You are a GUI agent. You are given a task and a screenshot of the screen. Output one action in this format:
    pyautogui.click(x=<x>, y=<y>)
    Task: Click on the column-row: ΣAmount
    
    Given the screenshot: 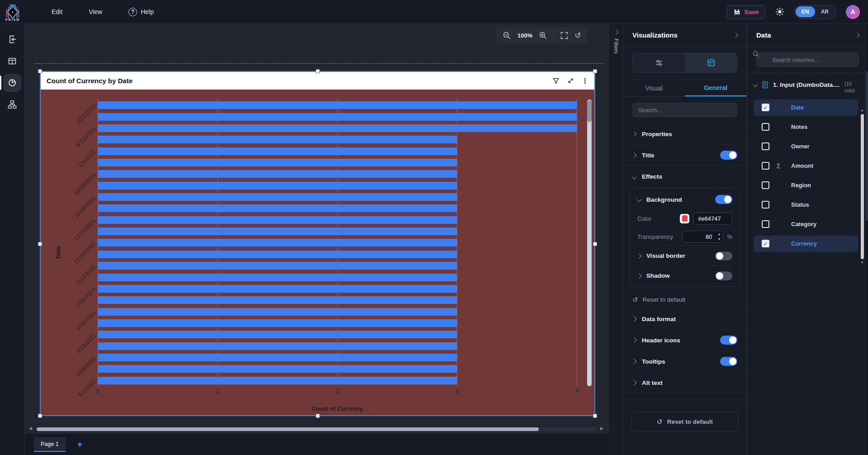 What is the action you would take?
    pyautogui.click(x=806, y=166)
    